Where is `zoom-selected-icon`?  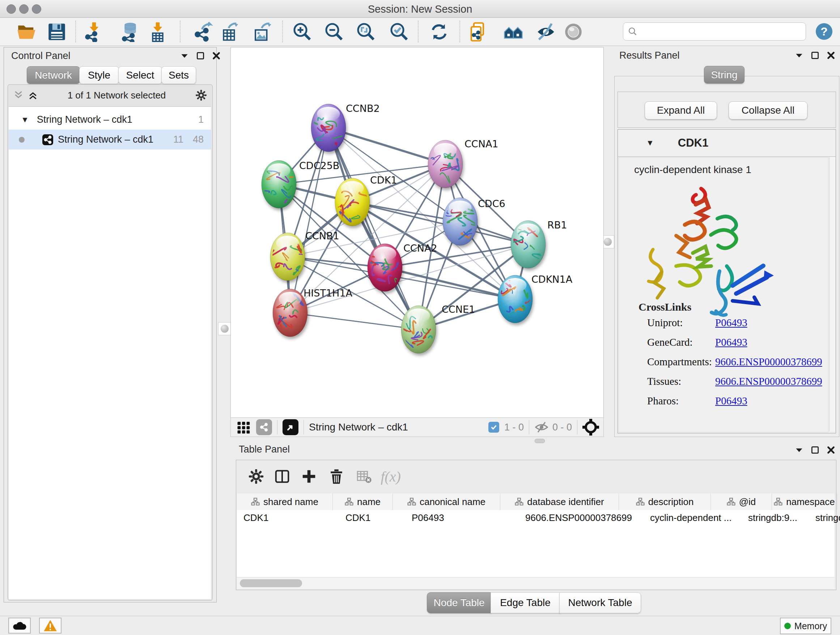
zoom-selected-icon is located at coordinates (399, 32).